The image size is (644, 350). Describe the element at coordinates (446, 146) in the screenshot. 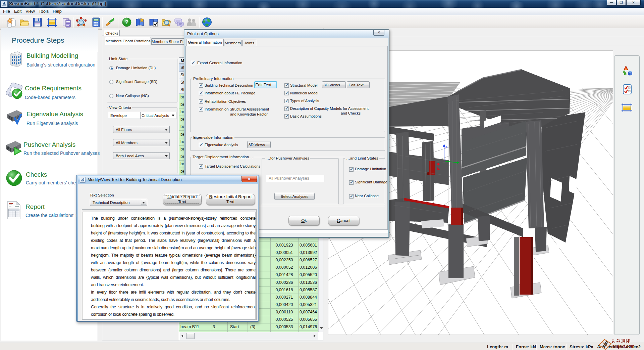

I see `svg-text: z` at that location.